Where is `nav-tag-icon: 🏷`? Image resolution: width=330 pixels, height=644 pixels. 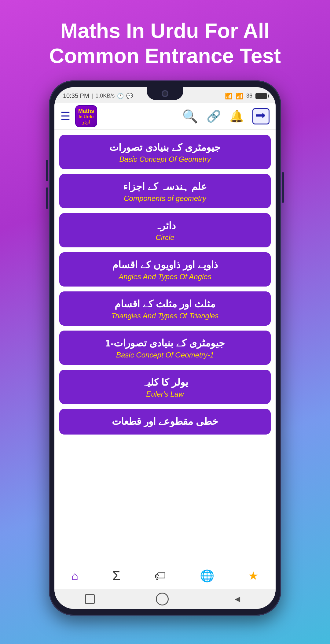
nav-tag-icon: 🏷 is located at coordinates (160, 576).